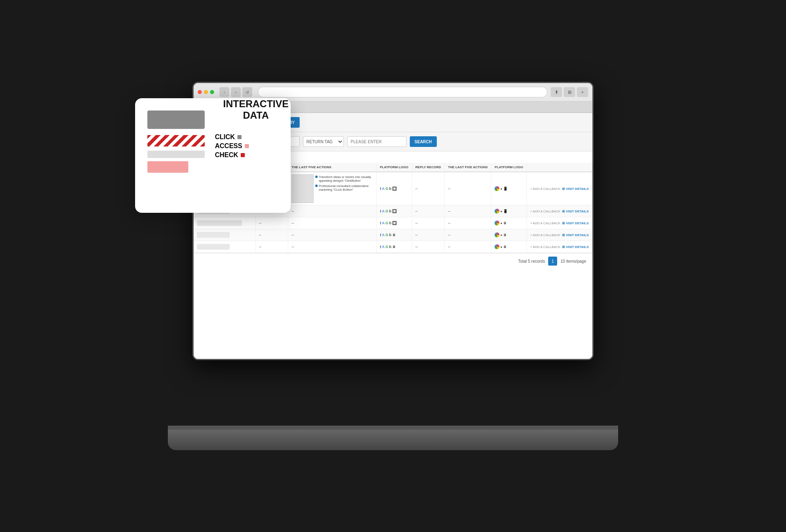 Image resolution: width=786 pixels, height=532 pixels. I want to click on table-row: -- -- 𝖋 A G b 🔲, so click(393, 223).